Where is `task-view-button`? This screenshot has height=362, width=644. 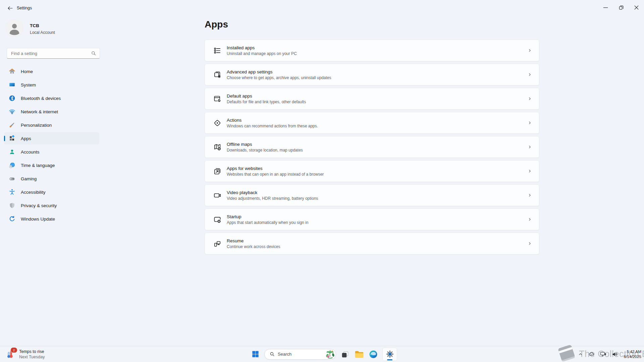
task-view-button is located at coordinates (345, 354).